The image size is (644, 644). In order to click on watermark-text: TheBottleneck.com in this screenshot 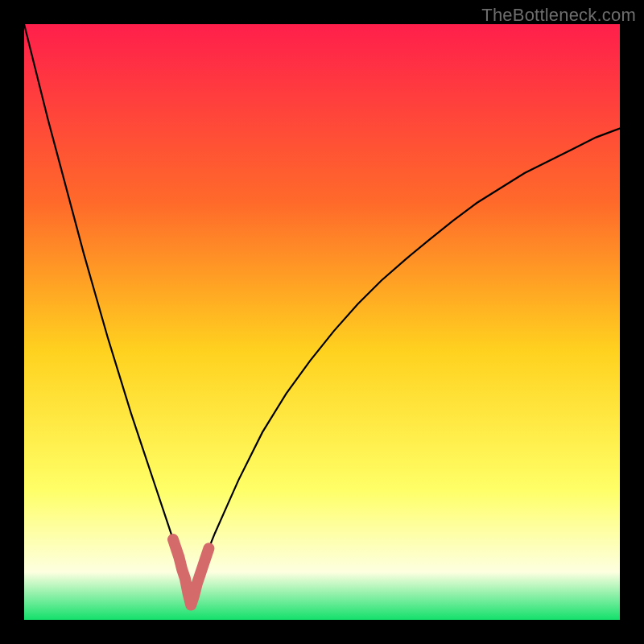, I will do `click(559, 15)`.